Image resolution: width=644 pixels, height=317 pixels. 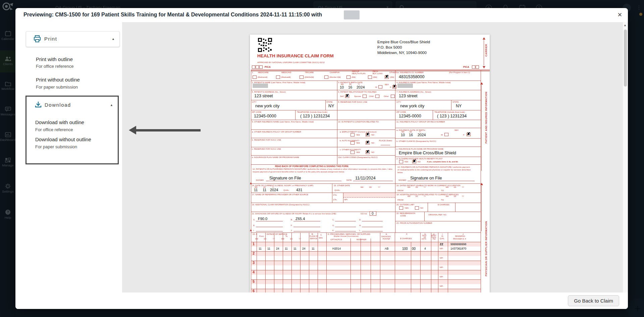 What do you see at coordinates (262, 236) in the screenshot?
I see `form-label: From` at bounding box center [262, 236].